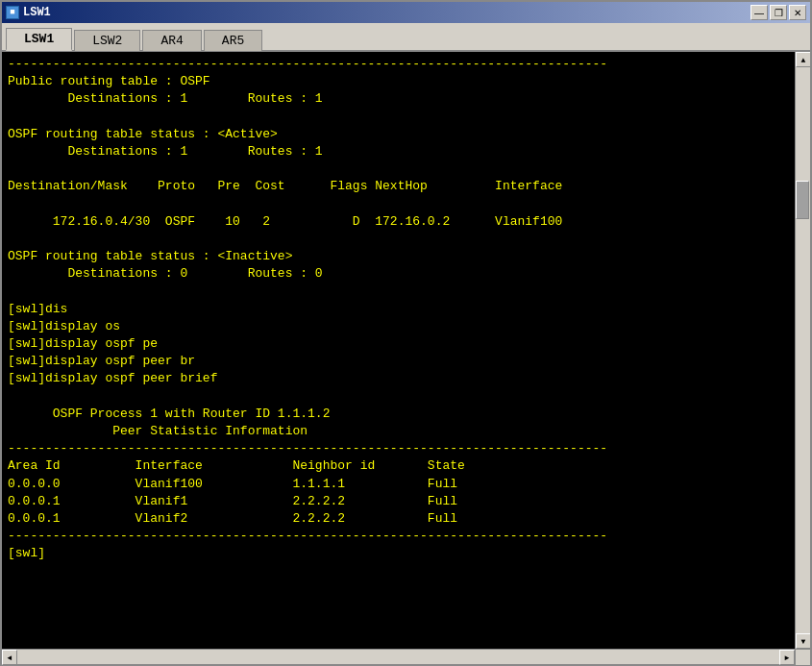 Image resolution: width=812 pixels, height=666 pixels. What do you see at coordinates (29, 12) in the screenshot?
I see `title-bar-left: ■ LSW1` at bounding box center [29, 12].